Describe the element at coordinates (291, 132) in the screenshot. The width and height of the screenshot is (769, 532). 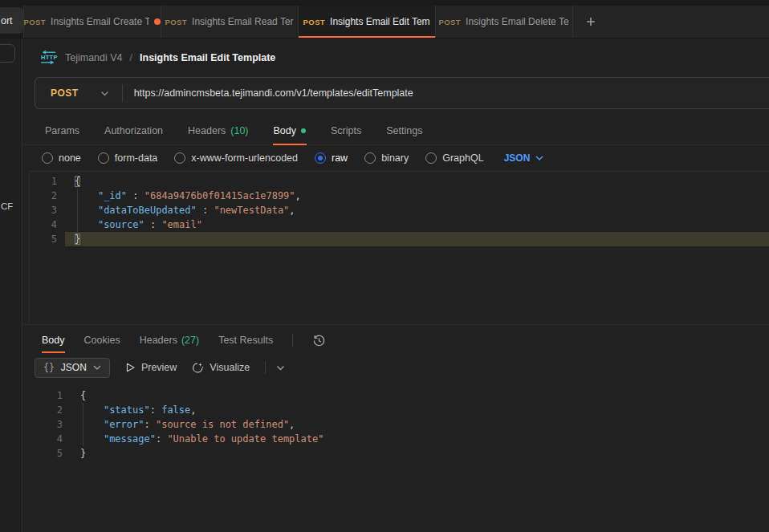
I see `tab-body-active: Body` at that location.